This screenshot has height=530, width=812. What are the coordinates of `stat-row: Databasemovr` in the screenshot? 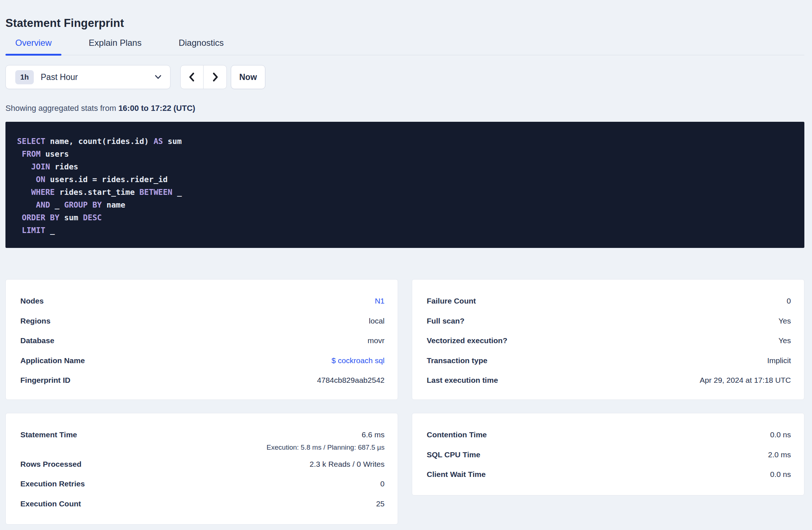 It's located at (202, 341).